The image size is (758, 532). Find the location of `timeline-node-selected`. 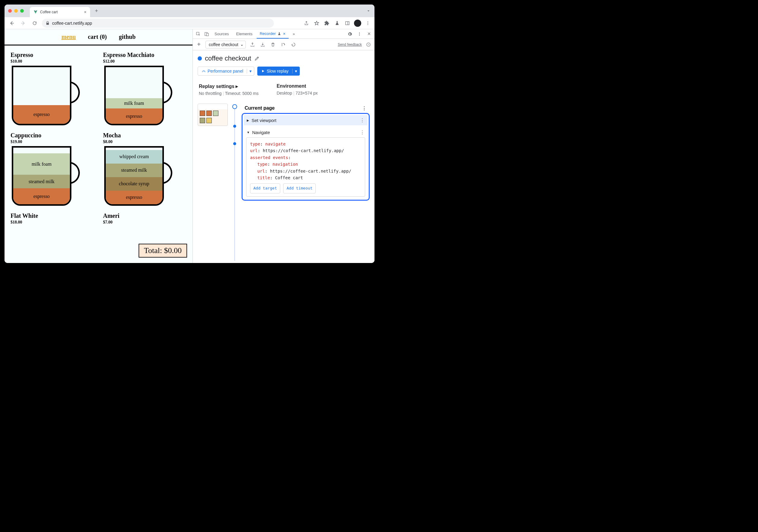

timeline-node-selected is located at coordinates (234, 126).